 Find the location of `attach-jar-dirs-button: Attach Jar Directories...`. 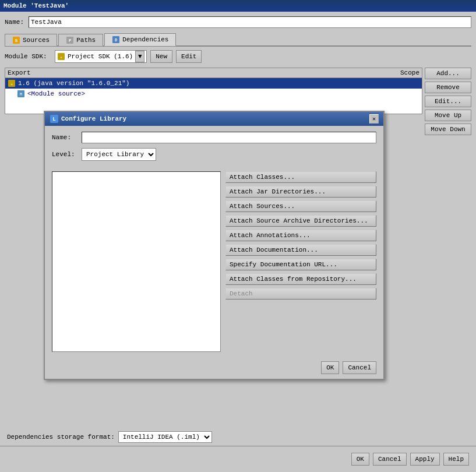

attach-jar-dirs-button: Attach Jar Directories... is located at coordinates (301, 192).